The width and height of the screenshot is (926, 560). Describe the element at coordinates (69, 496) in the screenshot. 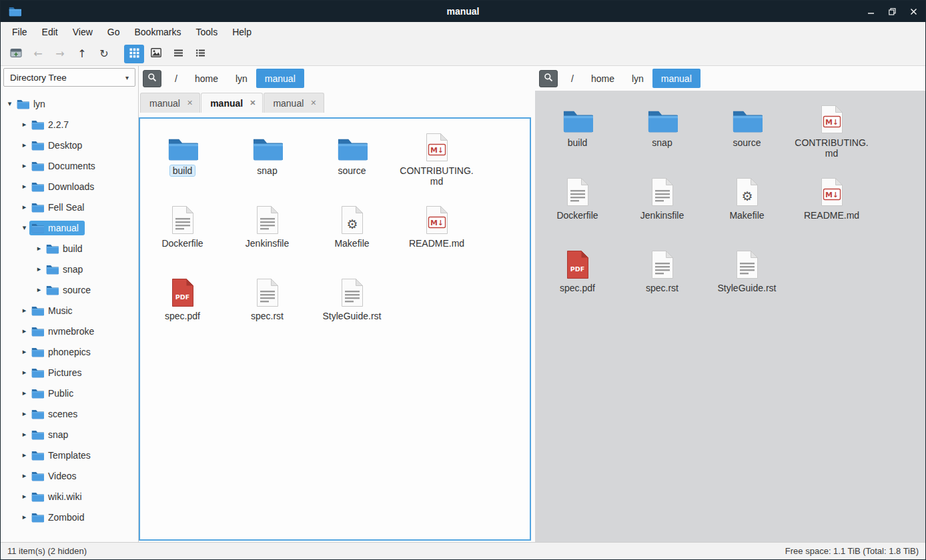

I see `tree-item-wiki-wiki: ▸wiki.wiki` at that location.